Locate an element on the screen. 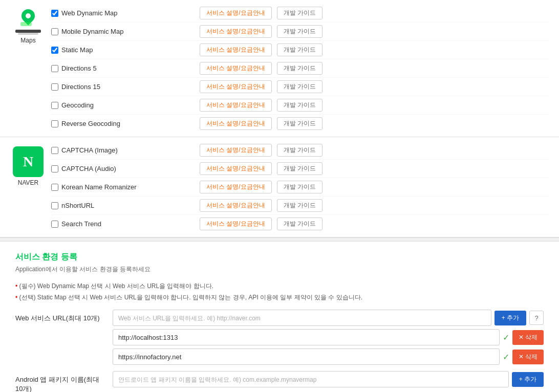 The width and height of the screenshot is (559, 392). service-btn-mobile-dynamic-map: 서비스 설명/요금안내 is located at coordinates (235, 32).